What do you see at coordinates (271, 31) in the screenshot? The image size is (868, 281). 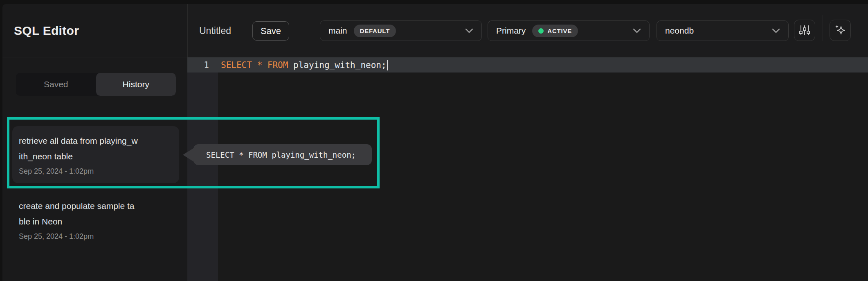 I see `save-button: Save` at bounding box center [271, 31].